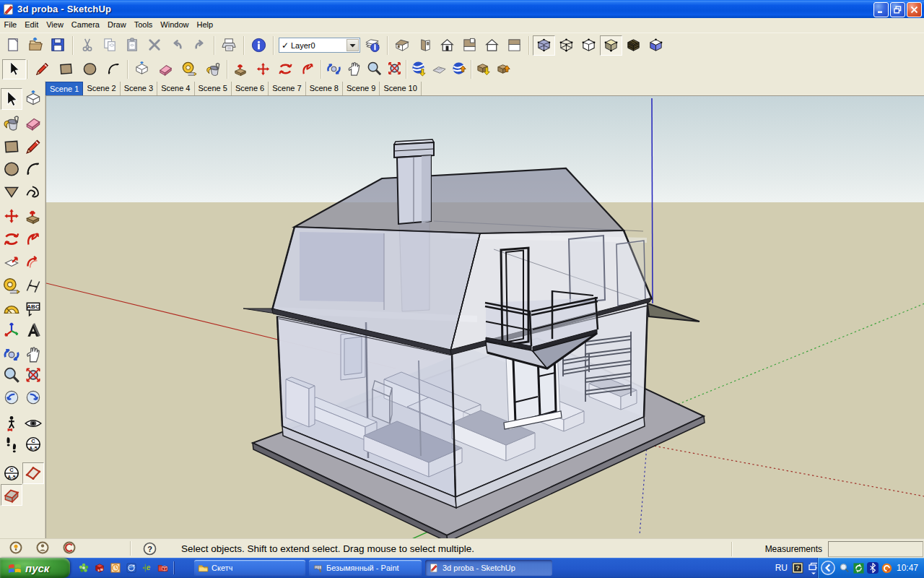 The height and width of the screenshot is (578, 924). Describe the element at coordinates (33, 309) in the screenshot. I see `text-tool: ABC` at that location.